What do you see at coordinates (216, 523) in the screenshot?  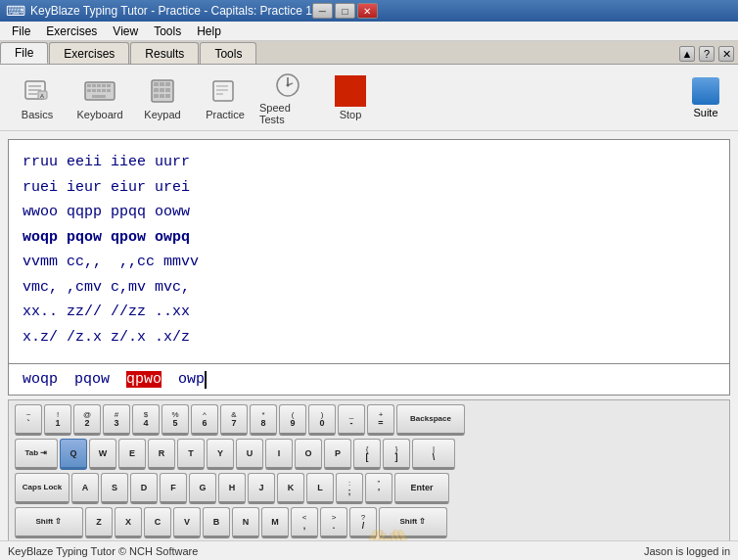 I see `key-b: B` at bounding box center [216, 523].